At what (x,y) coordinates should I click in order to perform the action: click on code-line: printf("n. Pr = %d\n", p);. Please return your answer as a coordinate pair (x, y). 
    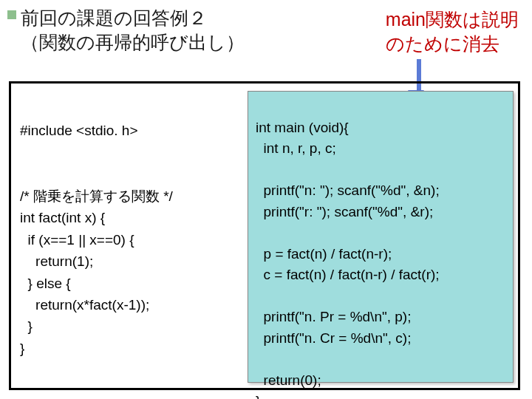
    Looking at the image, I should click on (333, 316).